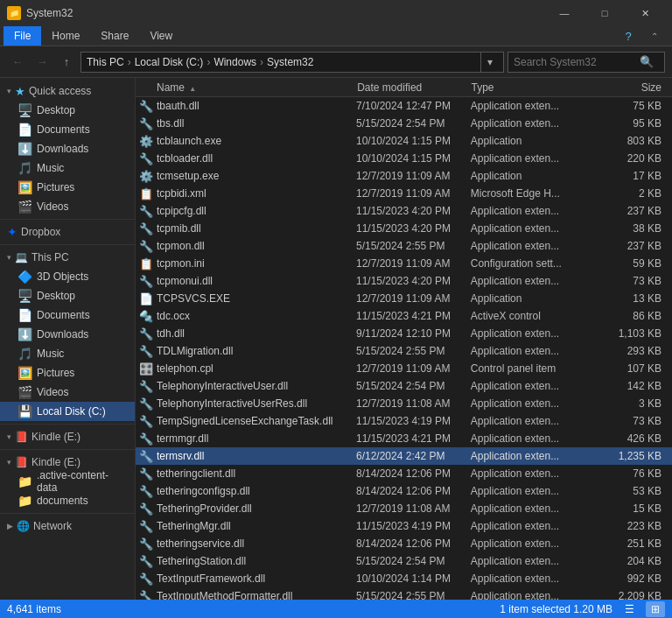 The image size is (672, 618). Describe the element at coordinates (404, 193) in the screenshot. I see `table-row: 📋 tcpbidi.xml 12/7/2019 11:09 AM Microso…` at that location.